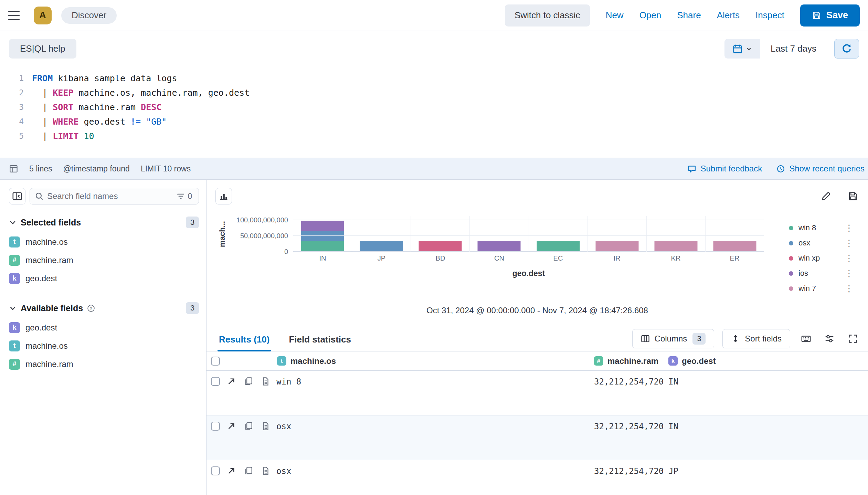  Describe the element at coordinates (617, 246) in the screenshot. I see `bar-ir` at that location.